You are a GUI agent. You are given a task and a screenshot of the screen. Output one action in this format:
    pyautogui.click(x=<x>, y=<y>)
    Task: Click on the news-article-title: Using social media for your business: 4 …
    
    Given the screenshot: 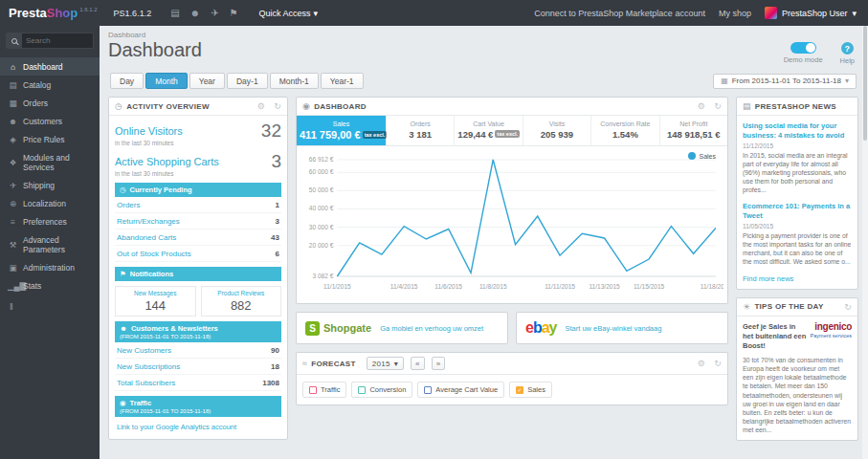 What is the action you would take?
    pyautogui.click(x=797, y=131)
    